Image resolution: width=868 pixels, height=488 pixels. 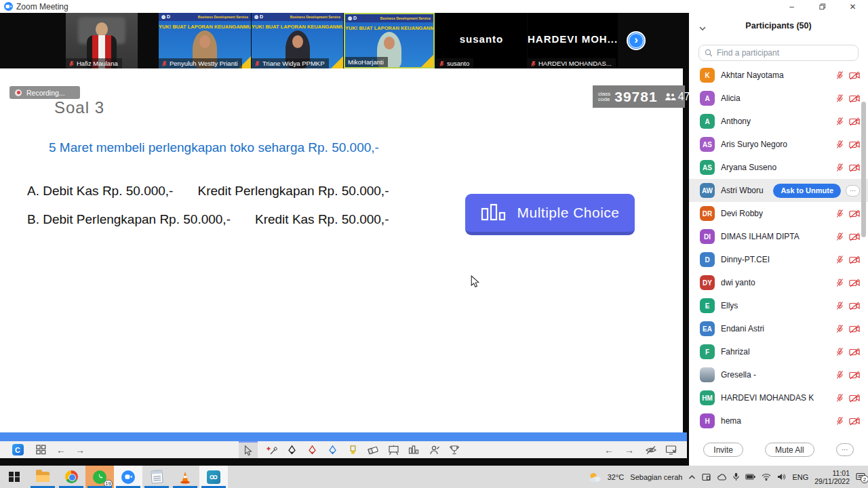 I want to click on weather-icon, so click(x=595, y=477).